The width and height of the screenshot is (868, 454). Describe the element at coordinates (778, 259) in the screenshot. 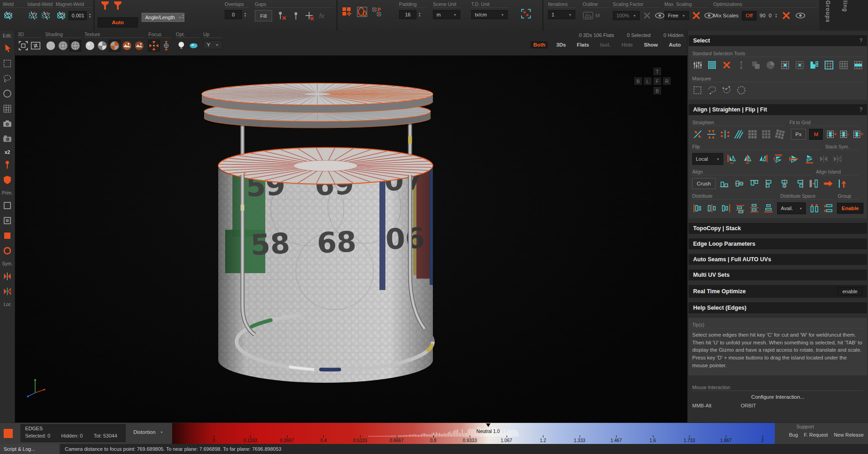

I see `auto-seams-section-header: Auto Seams | Full AUTO UVs` at that location.